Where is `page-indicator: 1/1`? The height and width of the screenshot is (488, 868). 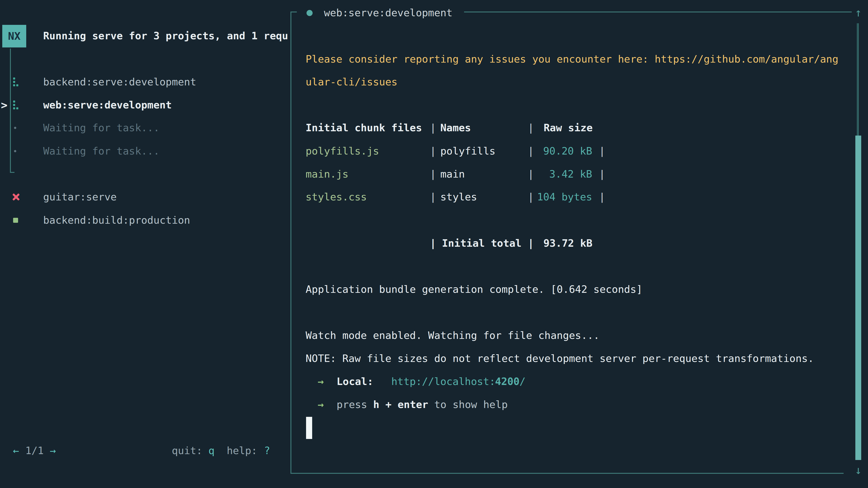 page-indicator: 1/1 is located at coordinates (34, 451).